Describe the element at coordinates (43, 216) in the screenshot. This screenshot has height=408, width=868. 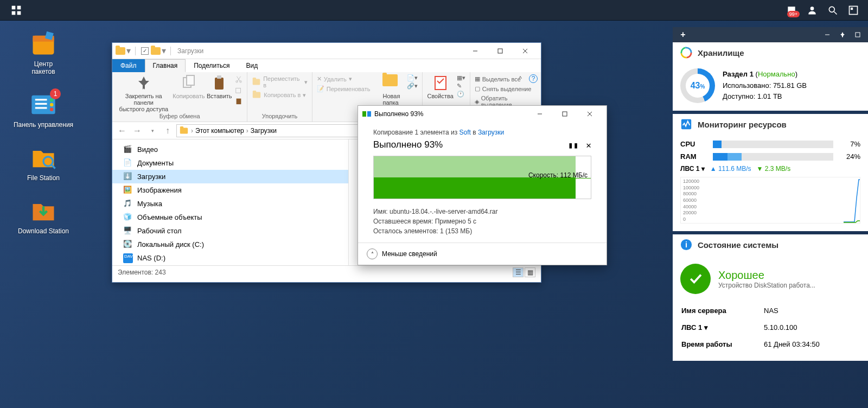
I see `desktop-icon-download-station: Download Station` at that location.